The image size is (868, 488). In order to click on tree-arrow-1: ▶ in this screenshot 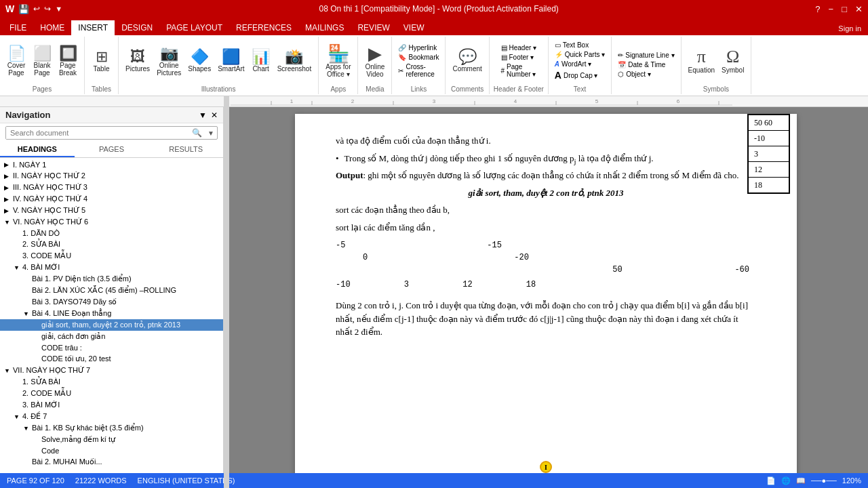, I will do `click(7, 176)`.